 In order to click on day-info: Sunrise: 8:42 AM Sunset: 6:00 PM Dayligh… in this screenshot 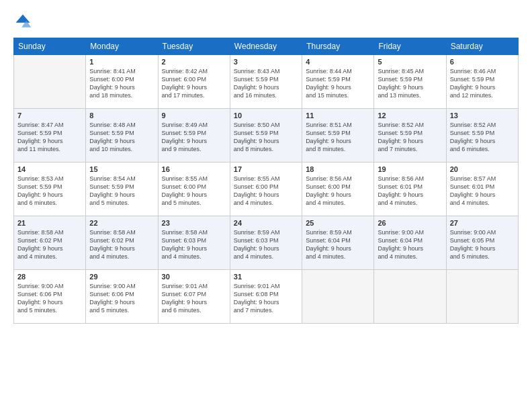, I will do `click(194, 83)`.